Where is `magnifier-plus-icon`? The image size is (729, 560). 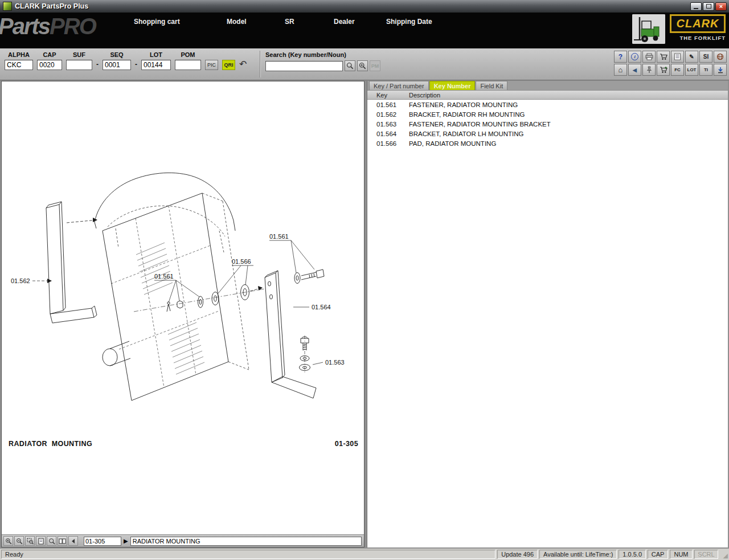
magnifier-plus-icon is located at coordinates (362, 66).